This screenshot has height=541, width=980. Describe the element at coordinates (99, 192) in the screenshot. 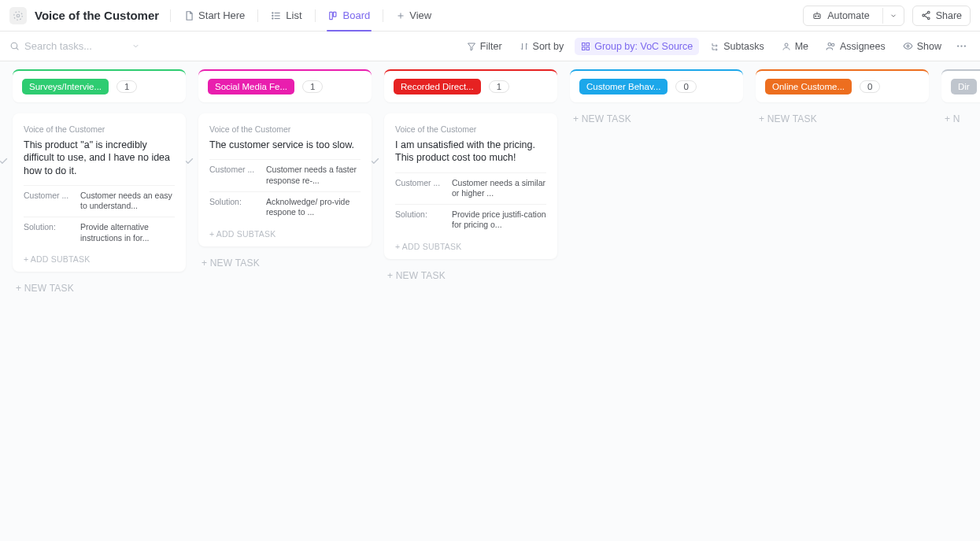

I see `task-card: Voice of the CustomerThis product "a" is…` at that location.